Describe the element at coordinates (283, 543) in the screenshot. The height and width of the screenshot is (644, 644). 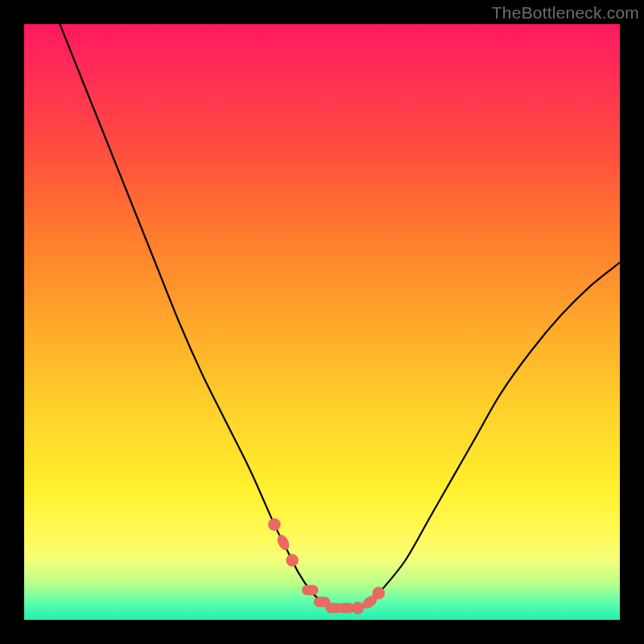
I see `marker-tilted` at that location.